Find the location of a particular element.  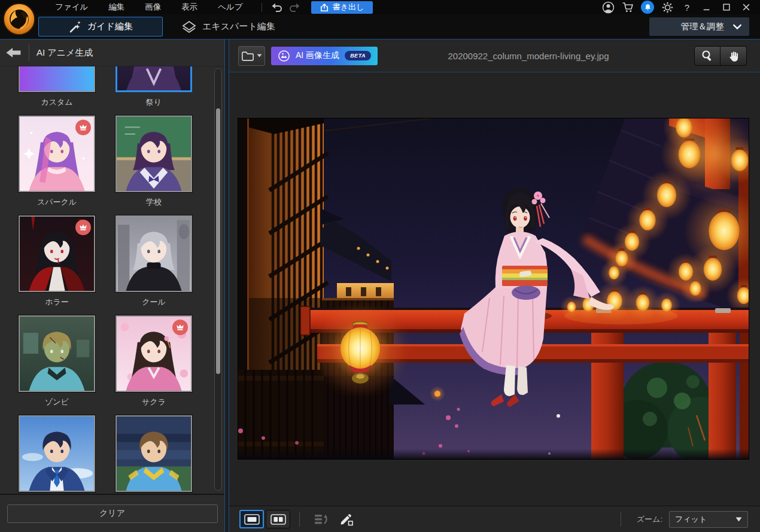

export-button: 書き出し is located at coordinates (342, 7).